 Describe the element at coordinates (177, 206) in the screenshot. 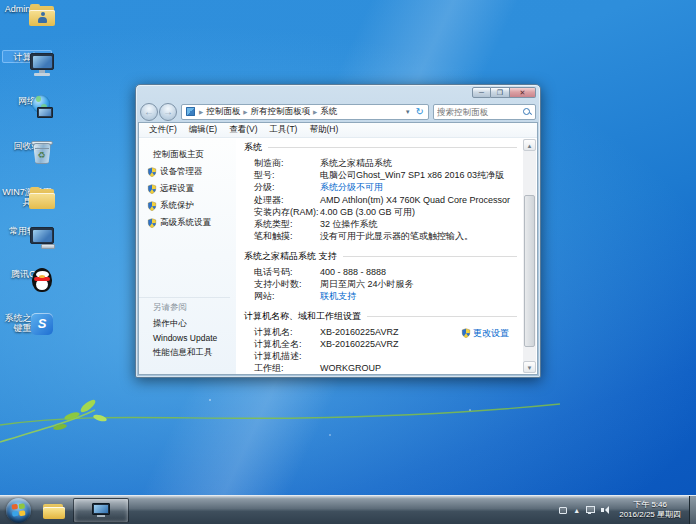

I see `sidebar-item-label: 系统保护` at that location.